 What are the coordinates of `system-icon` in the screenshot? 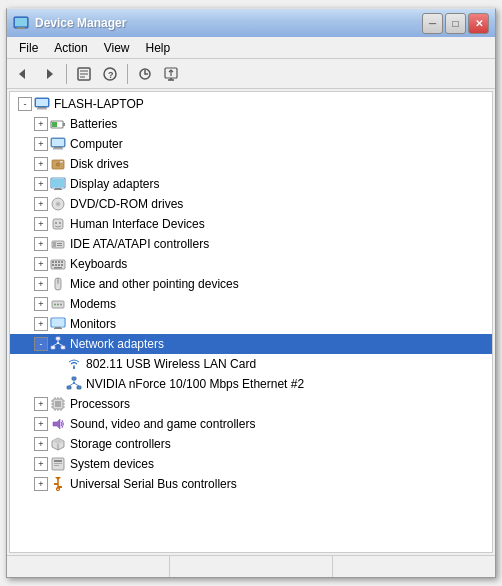 It's located at (58, 464).